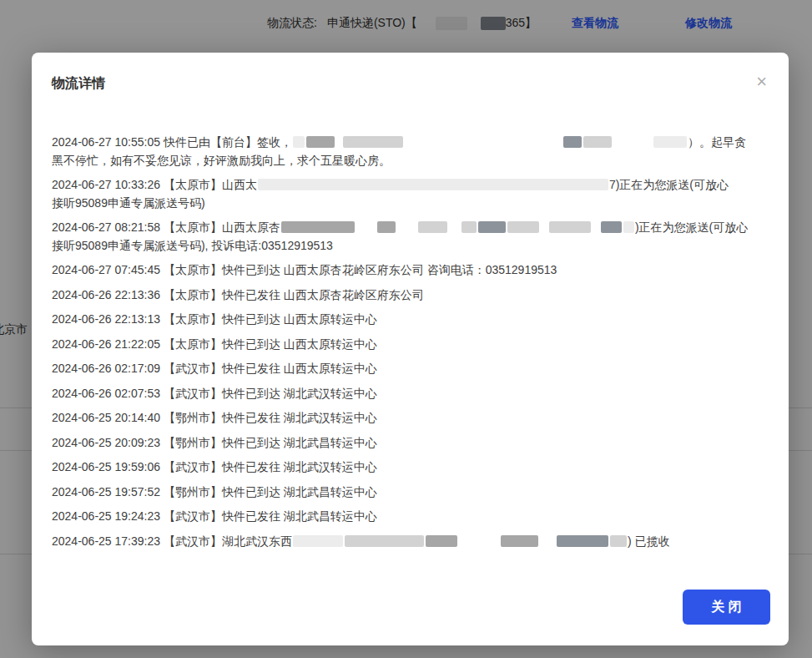 Image resolution: width=812 pixels, height=658 pixels. Describe the element at coordinates (214, 418) in the screenshot. I see `tracking-text: 2024-06-25 20:14:40 【鄂州市】快件已发往 湖北武汉转运中心` at that location.